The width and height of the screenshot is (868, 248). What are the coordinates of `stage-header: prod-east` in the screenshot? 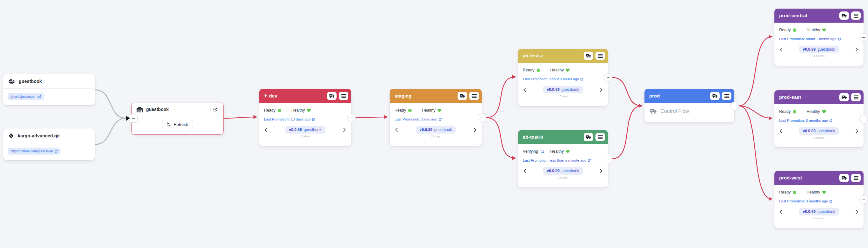 It's located at (819, 97).